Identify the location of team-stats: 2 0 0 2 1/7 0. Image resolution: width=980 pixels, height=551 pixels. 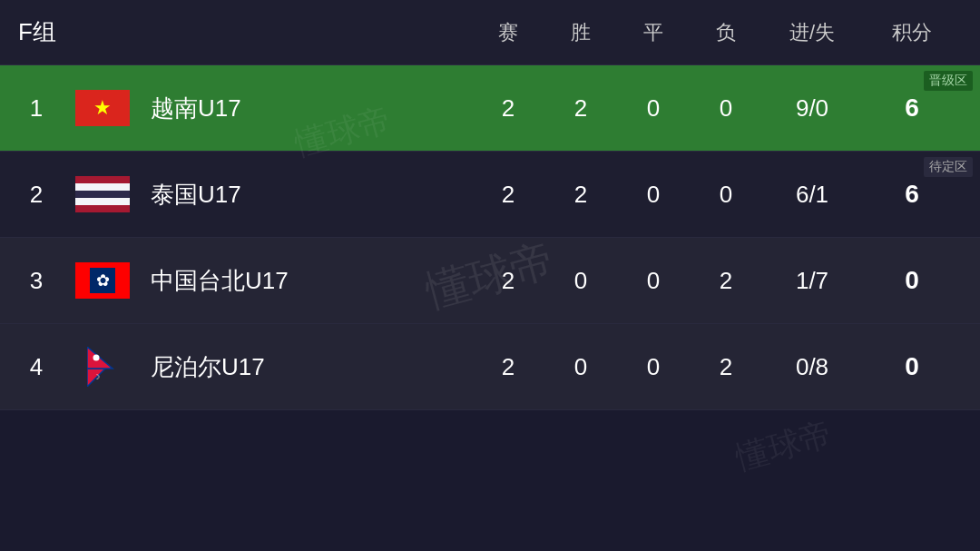
(683, 280).